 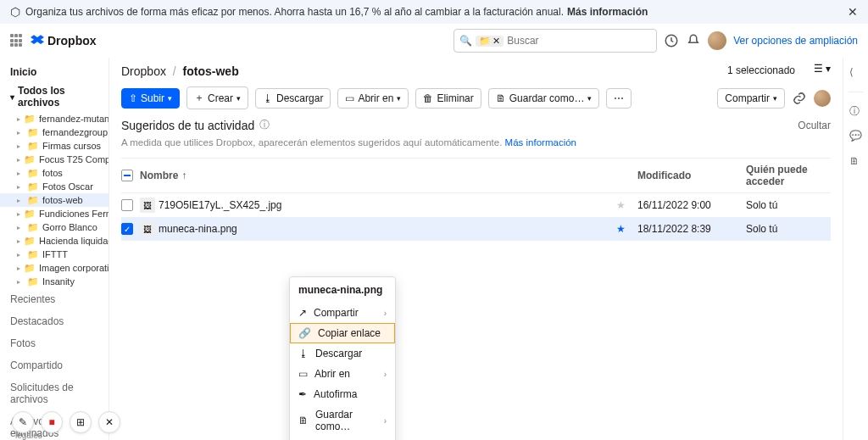 I want to click on sidebar-folder-item: ▸📁IFTTT, so click(x=54, y=254).